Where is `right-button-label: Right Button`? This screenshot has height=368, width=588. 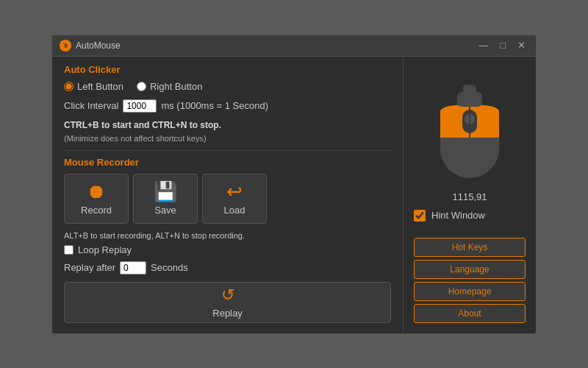
right-button-label: Right Button is located at coordinates (176, 87).